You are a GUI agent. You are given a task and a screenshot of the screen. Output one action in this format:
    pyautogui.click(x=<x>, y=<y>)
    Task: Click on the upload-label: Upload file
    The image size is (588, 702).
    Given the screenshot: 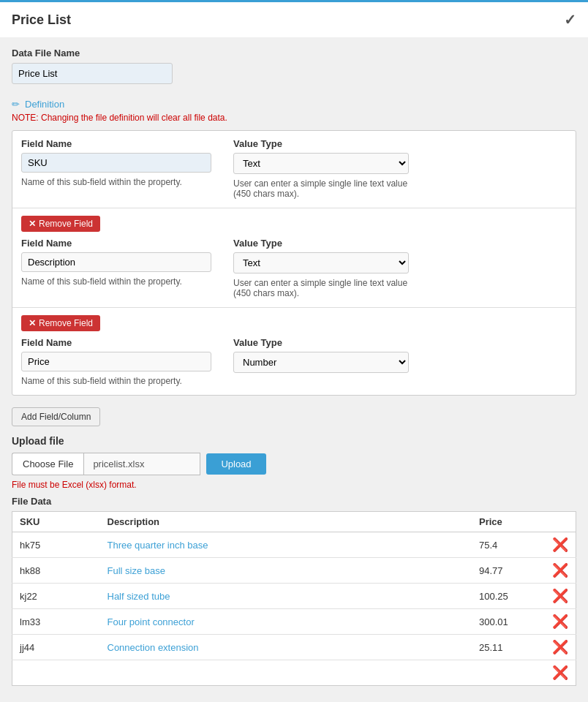 What is the action you would take?
    pyautogui.click(x=294, y=441)
    